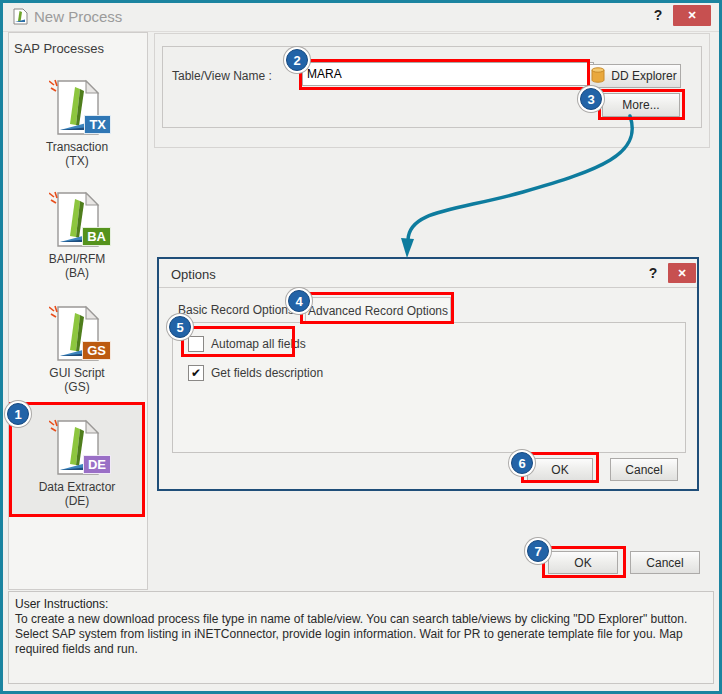 Image resolution: width=722 pixels, height=694 pixels. I want to click on dd-explorer-label: DD Explorer, so click(644, 76).